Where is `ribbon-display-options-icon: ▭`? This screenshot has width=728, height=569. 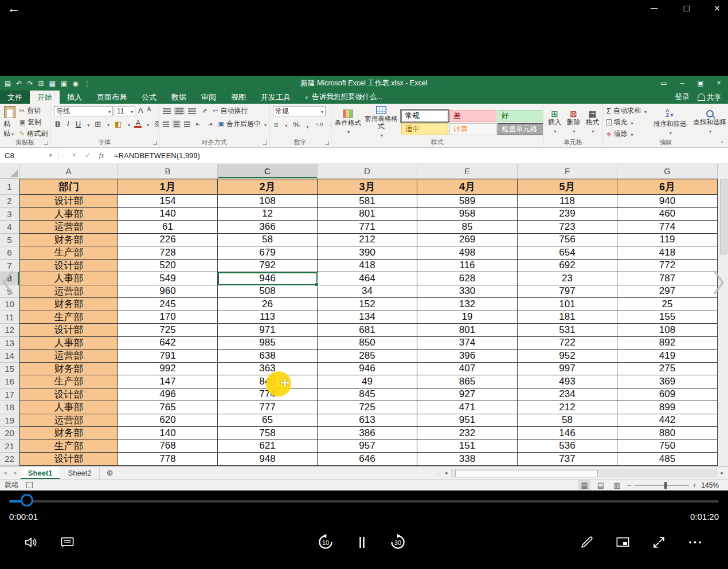 ribbon-display-options-icon: ▭ is located at coordinates (664, 84).